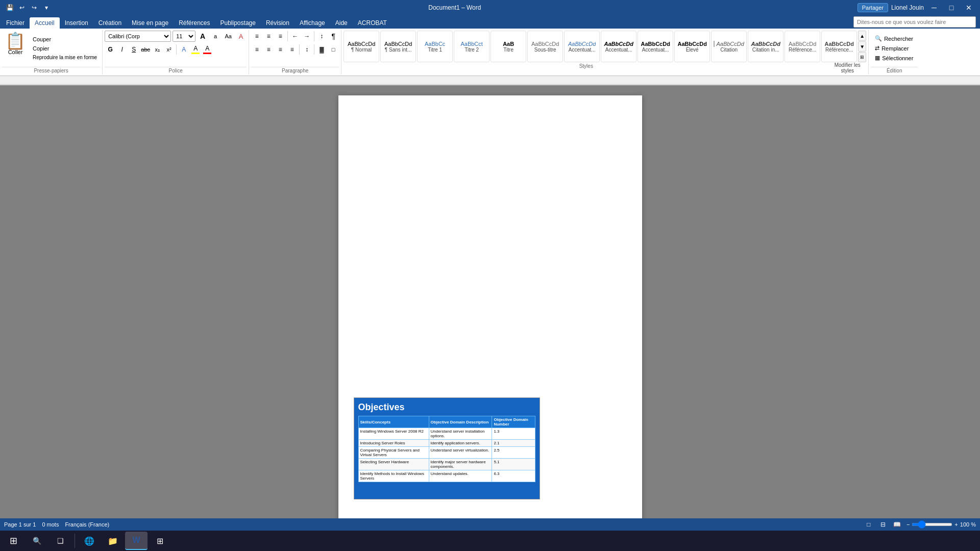 This screenshot has width=980, height=551. Describe the element at coordinates (184, 49) in the screenshot. I see `text-effects-button: A` at that location.